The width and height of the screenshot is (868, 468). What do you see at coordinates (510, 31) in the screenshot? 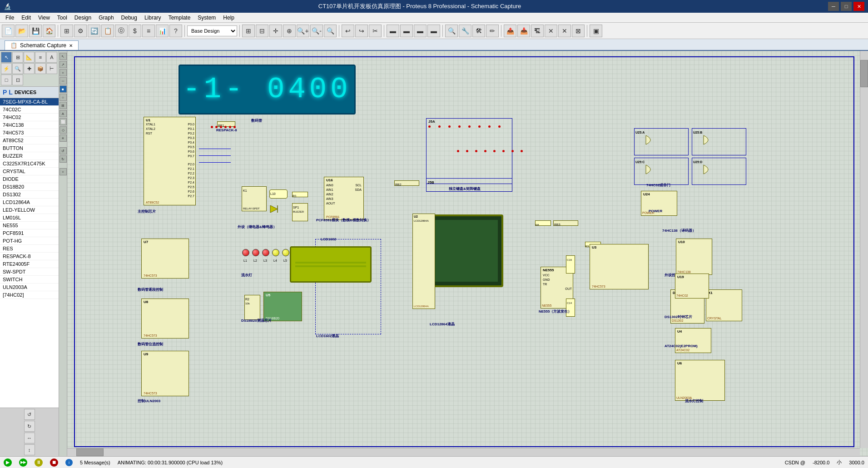
I see `tb-export1: 📤` at bounding box center [510, 31].